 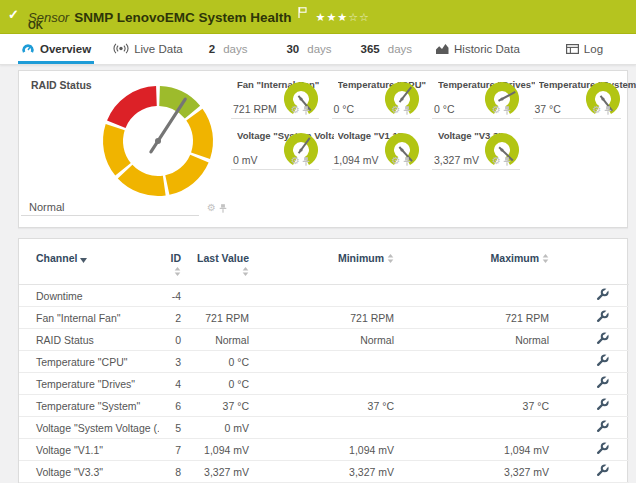 What do you see at coordinates (324, 296) in the screenshot?
I see `table-row: Downtime-4` at bounding box center [324, 296].